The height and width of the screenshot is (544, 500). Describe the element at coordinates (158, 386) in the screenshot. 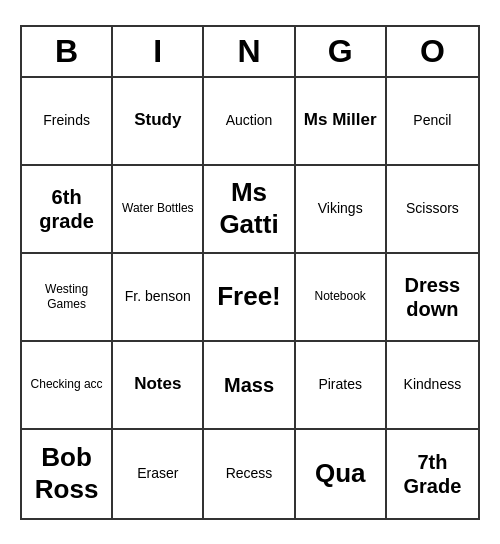

I see `bingo-cell: Notes` at that location.